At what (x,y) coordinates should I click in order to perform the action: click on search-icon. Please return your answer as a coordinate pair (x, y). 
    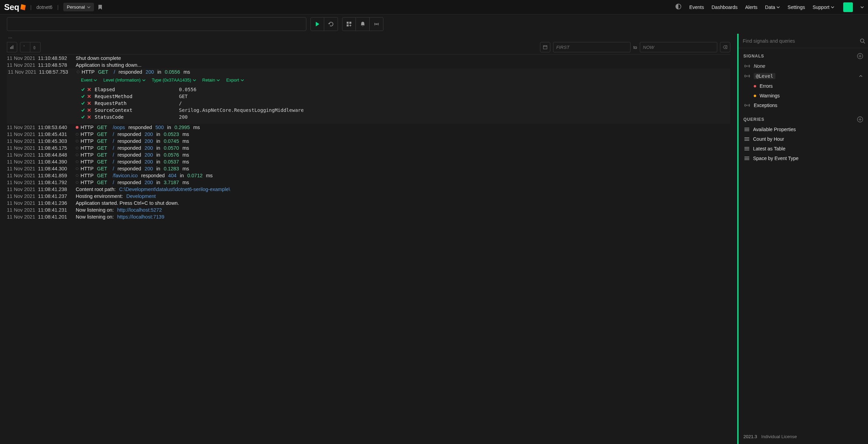
    Looking at the image, I should click on (862, 41).